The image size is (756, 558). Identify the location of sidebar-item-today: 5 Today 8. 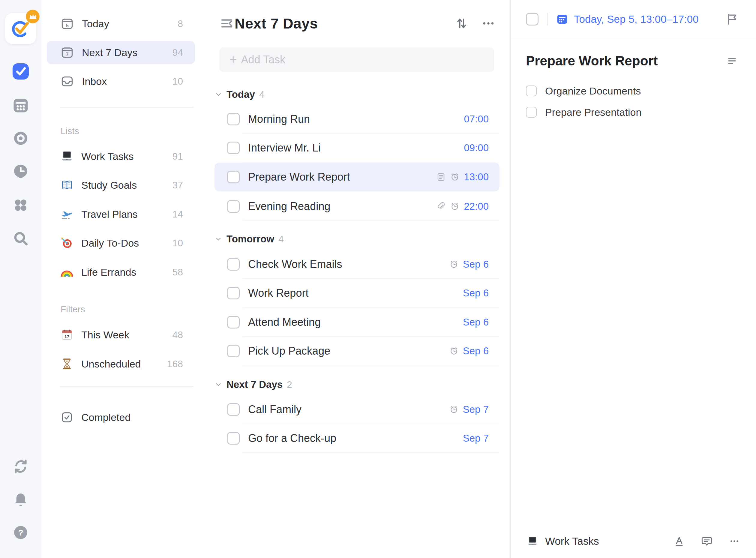
(121, 24).